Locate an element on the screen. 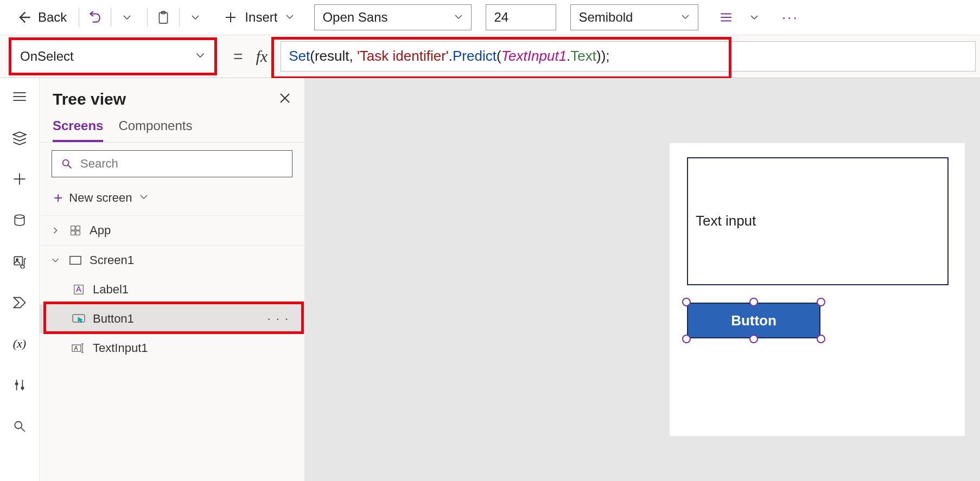 The height and width of the screenshot is (481, 980). font-weight-value: Semibold is located at coordinates (606, 17).